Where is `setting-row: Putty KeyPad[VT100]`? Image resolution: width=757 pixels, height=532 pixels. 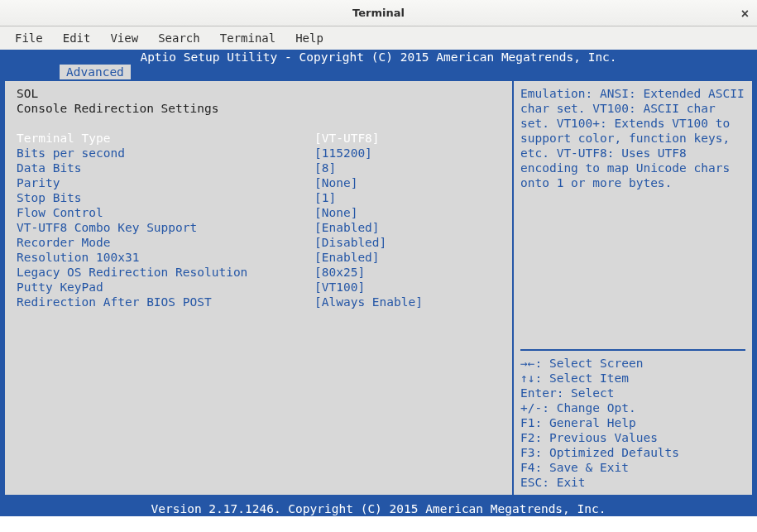 setting-row: Putty KeyPad[VT100] is located at coordinates (261, 287).